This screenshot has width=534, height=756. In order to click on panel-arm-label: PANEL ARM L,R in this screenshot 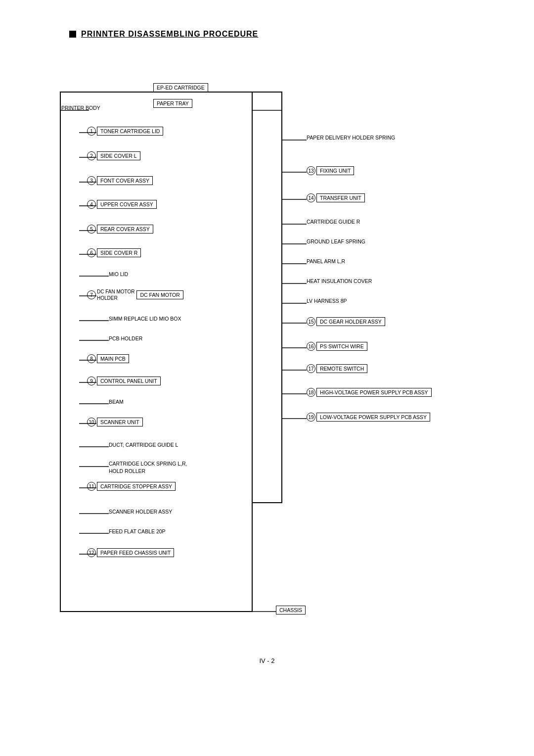, I will do `click(326, 261)`.